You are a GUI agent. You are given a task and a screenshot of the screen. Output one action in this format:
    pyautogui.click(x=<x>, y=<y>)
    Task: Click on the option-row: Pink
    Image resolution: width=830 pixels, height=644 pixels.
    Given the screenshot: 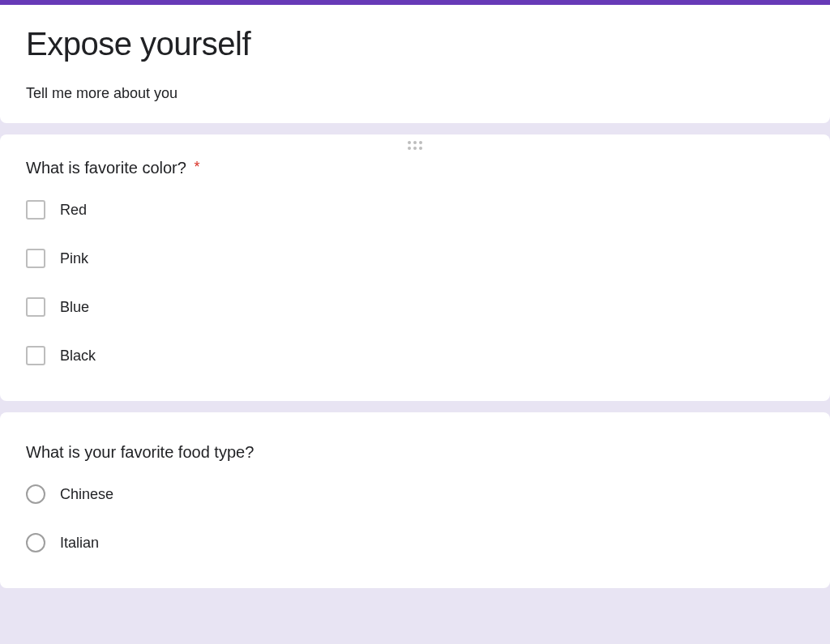 What is the action you would take?
    pyautogui.click(x=417, y=258)
    